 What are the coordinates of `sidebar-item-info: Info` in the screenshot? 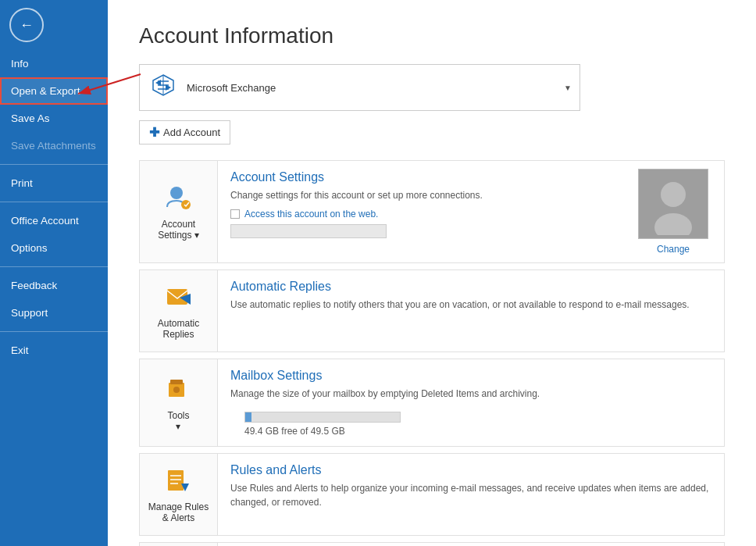 It's located at (54, 64).